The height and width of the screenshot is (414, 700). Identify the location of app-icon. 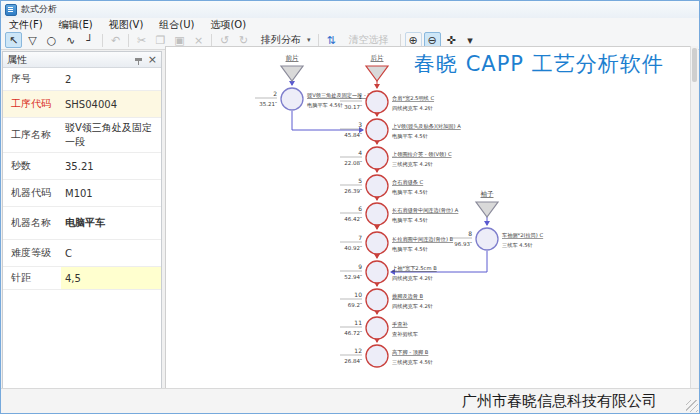
(11, 10).